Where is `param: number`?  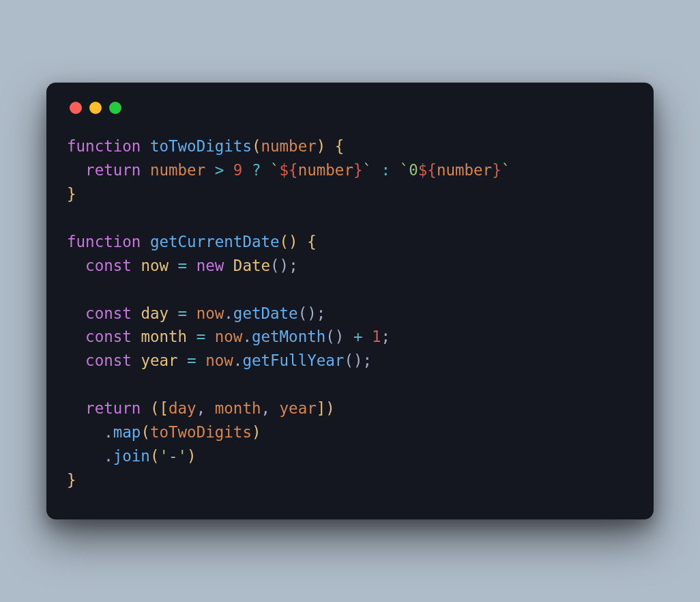 param: number is located at coordinates (288, 146).